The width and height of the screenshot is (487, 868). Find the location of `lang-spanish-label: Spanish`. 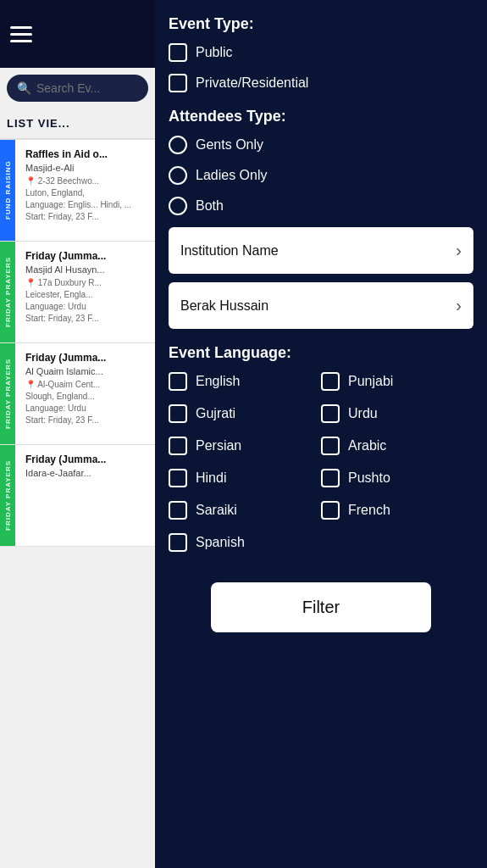

lang-spanish-label: Spanish is located at coordinates (220, 542).